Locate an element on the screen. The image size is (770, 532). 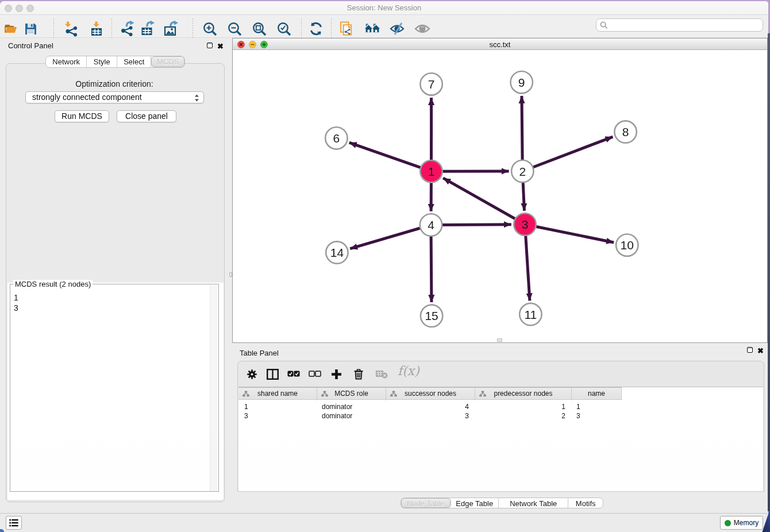
tab-network-table: Network Table is located at coordinates (533, 503).